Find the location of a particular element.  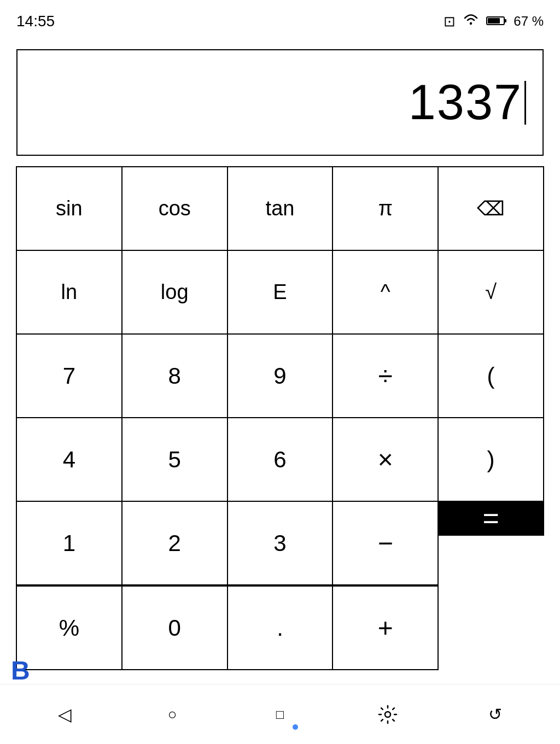

3-button: 3 is located at coordinates (280, 543).